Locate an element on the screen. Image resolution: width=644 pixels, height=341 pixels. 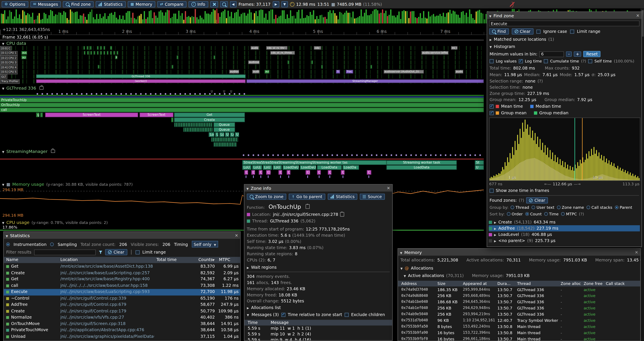
stats-row: ~Controljni/../jni/src/guif/Control.cpp:… is located at coordinates (122, 299).